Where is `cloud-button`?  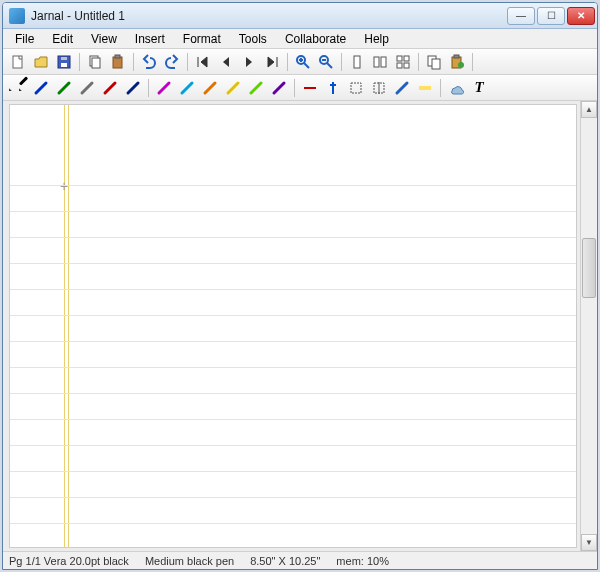 cloud-button is located at coordinates (456, 88).